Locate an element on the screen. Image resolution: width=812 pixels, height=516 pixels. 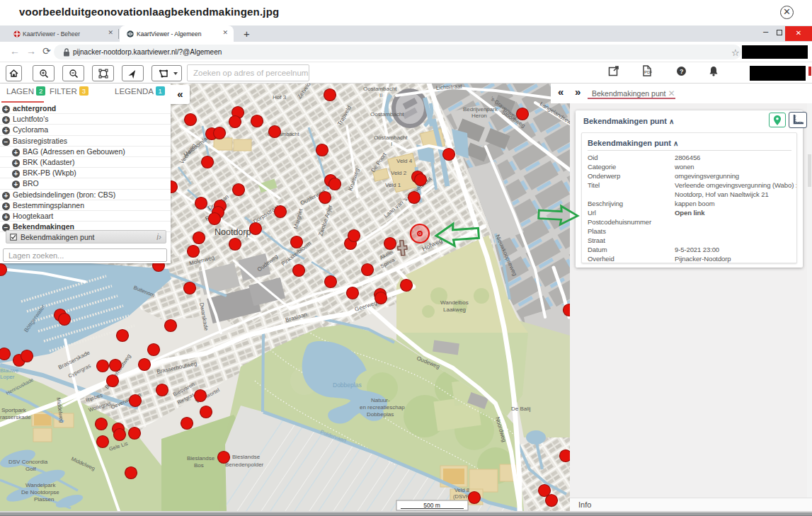
svg-text: Bedrijvenpark is located at coordinates (481, 109).